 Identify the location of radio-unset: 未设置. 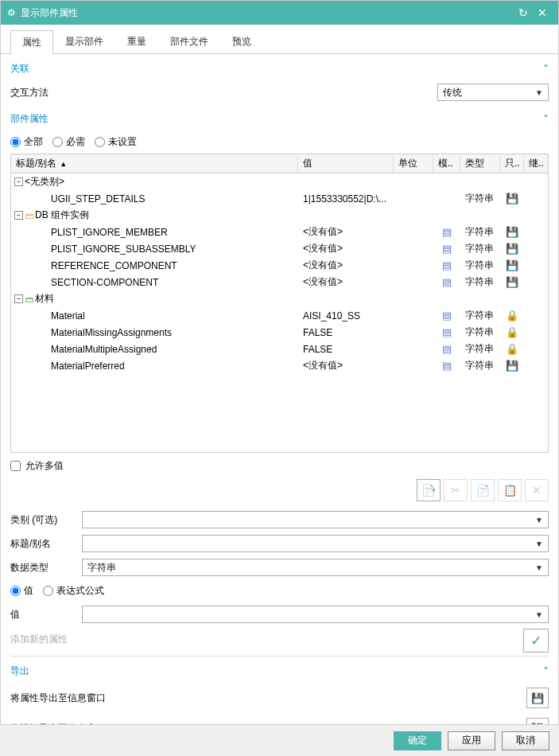
(116, 142).